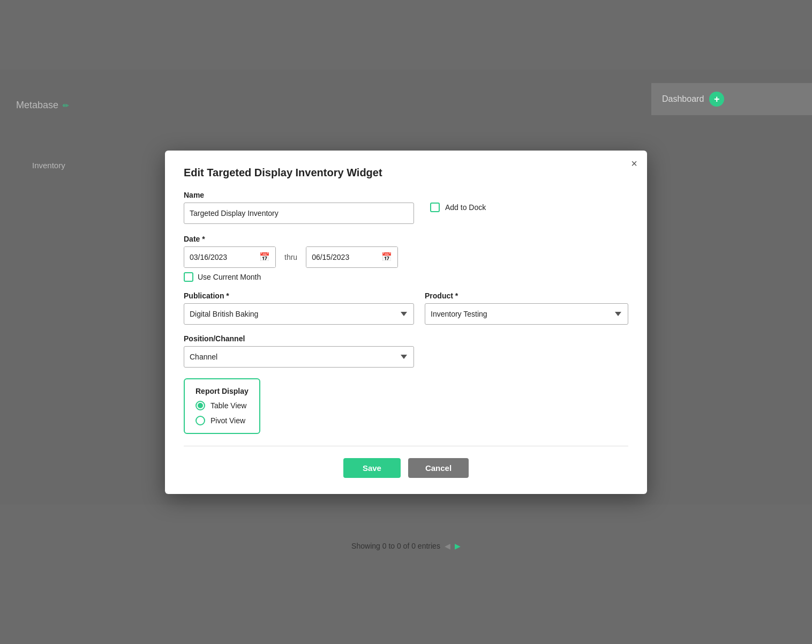 This screenshot has width=812, height=644. What do you see at coordinates (189, 277) in the screenshot?
I see `use-current-month-checkbox` at bounding box center [189, 277].